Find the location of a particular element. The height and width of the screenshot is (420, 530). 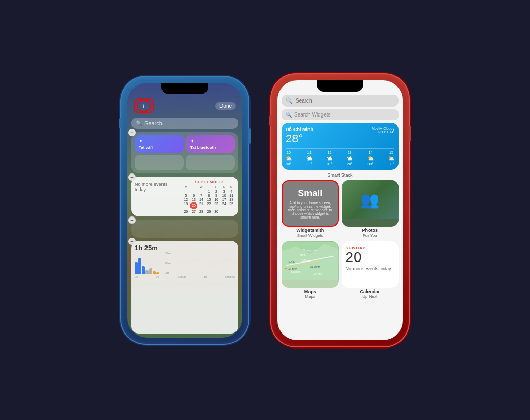

photos-sub: For You is located at coordinates (371, 235).